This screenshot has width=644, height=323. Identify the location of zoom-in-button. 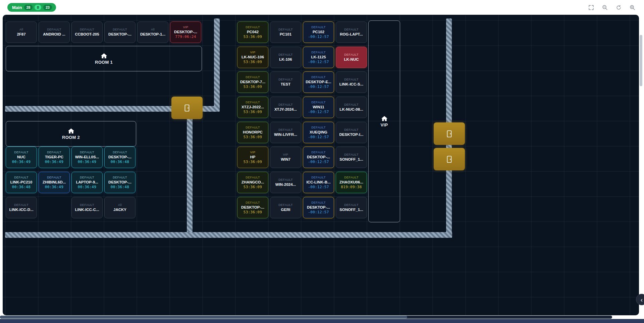
(632, 7).